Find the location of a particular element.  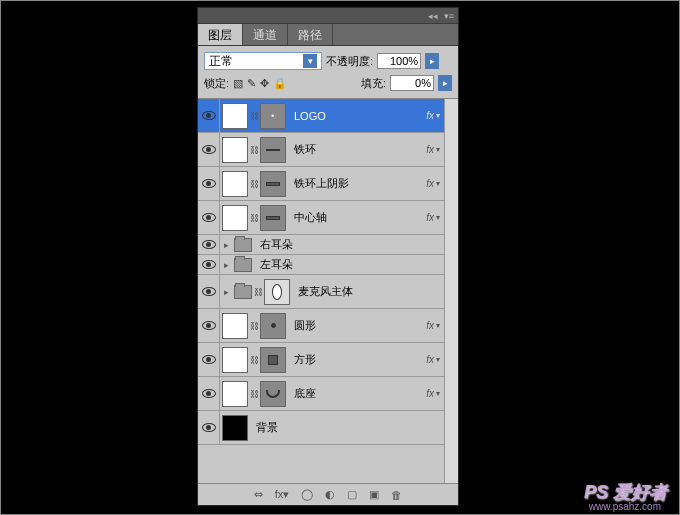

fill-input is located at coordinates (412, 83).